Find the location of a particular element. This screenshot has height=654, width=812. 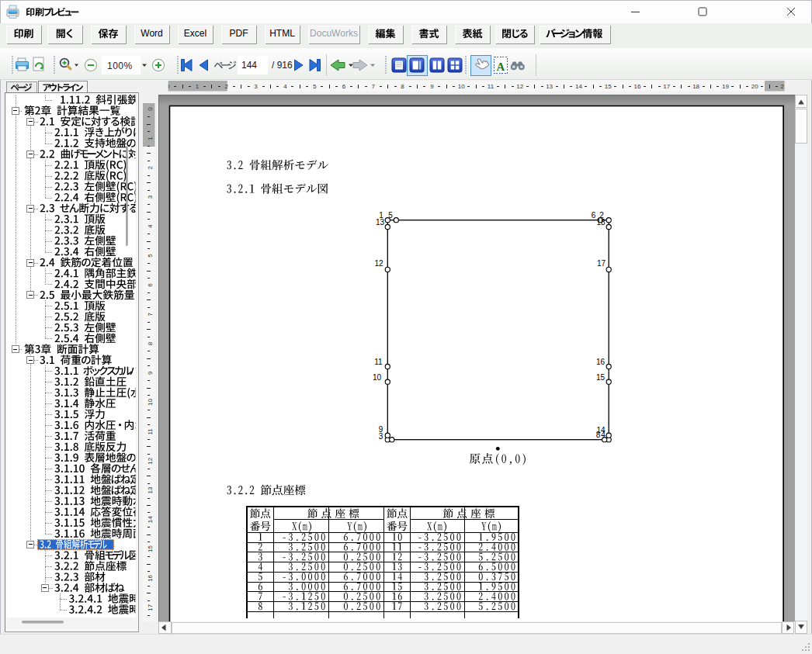

svg-text: 144 is located at coordinates (249, 65).